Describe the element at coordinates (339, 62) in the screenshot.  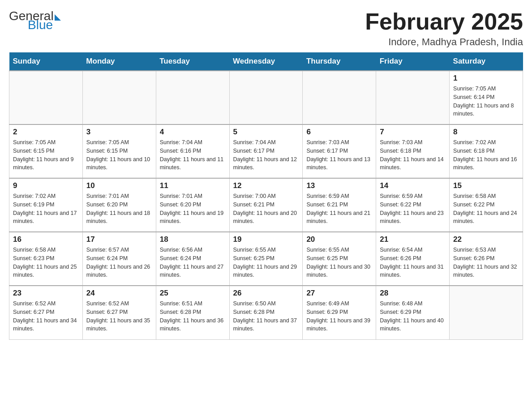
I see `col-thursday: Thursday` at that location.